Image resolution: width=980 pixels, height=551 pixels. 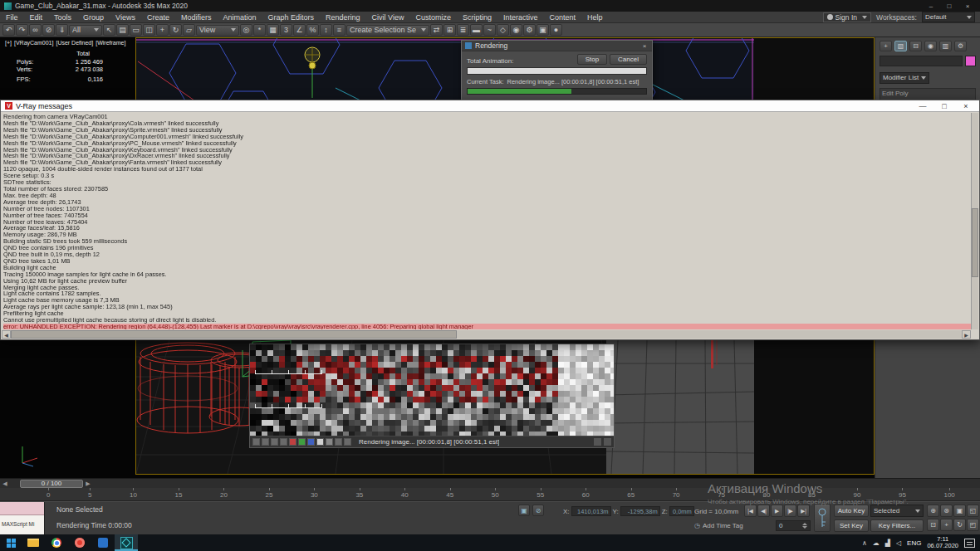 I want to click on listener-pane: MAXScript Mi, so click(x=22, y=525).